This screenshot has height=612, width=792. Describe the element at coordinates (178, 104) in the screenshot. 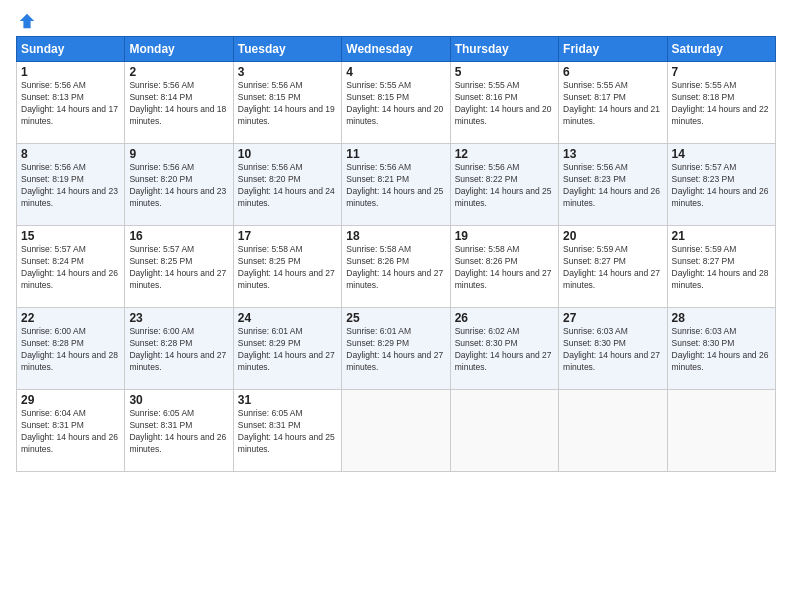

I see `day-info: Sunrise: 5:56 AMSunset: 8:14 PMDaylight:…` at that location.